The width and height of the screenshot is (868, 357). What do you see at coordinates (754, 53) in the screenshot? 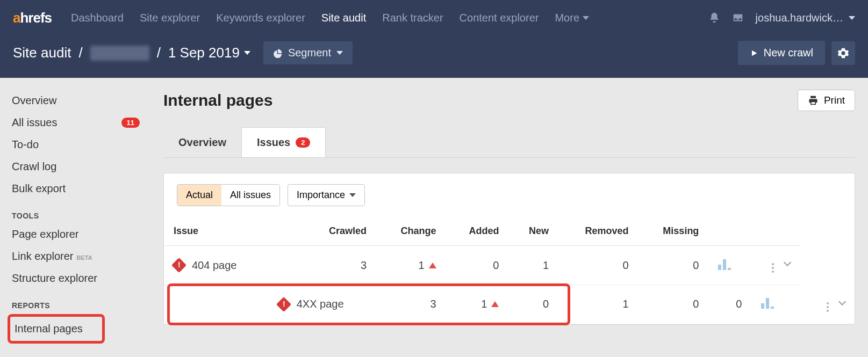
I see `play-icon` at bounding box center [754, 53].